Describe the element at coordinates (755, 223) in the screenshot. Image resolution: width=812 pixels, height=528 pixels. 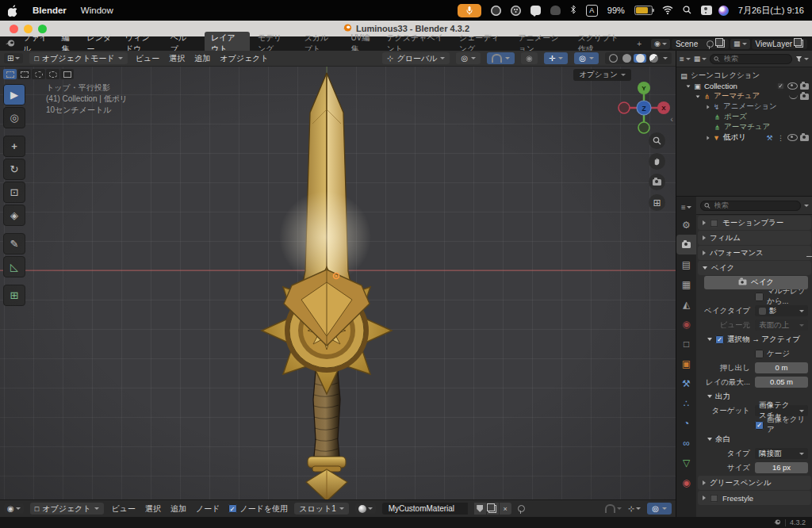
I see `panel-motion-blur: モーションブラー` at that location.